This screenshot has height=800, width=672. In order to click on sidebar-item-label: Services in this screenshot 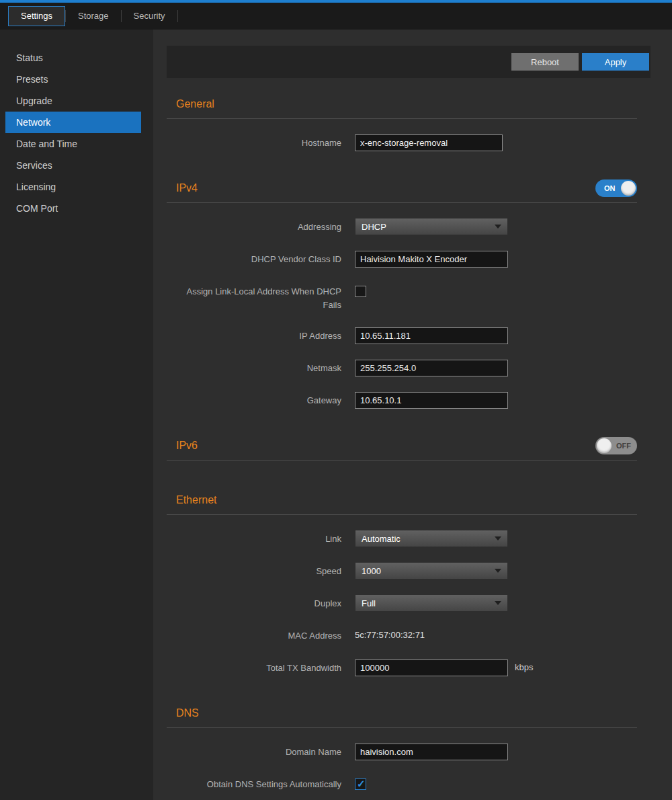, I will do `click(34, 165)`.